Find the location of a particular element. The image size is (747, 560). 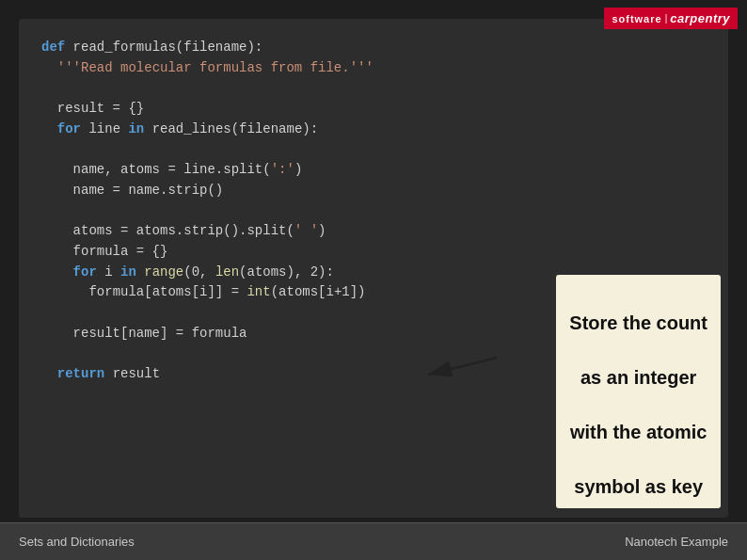

software-carpentry-logo: software | carpentry is located at coordinates (671, 19).